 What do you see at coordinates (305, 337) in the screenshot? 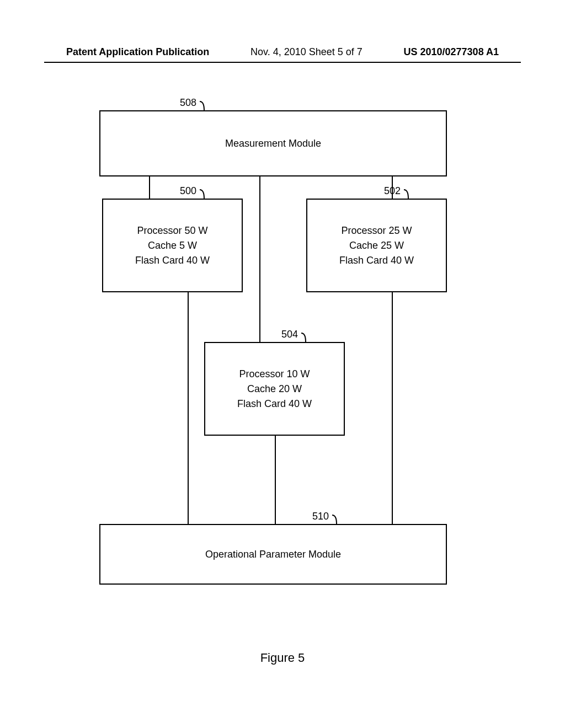
I see `ref-504-hook` at bounding box center [305, 337].